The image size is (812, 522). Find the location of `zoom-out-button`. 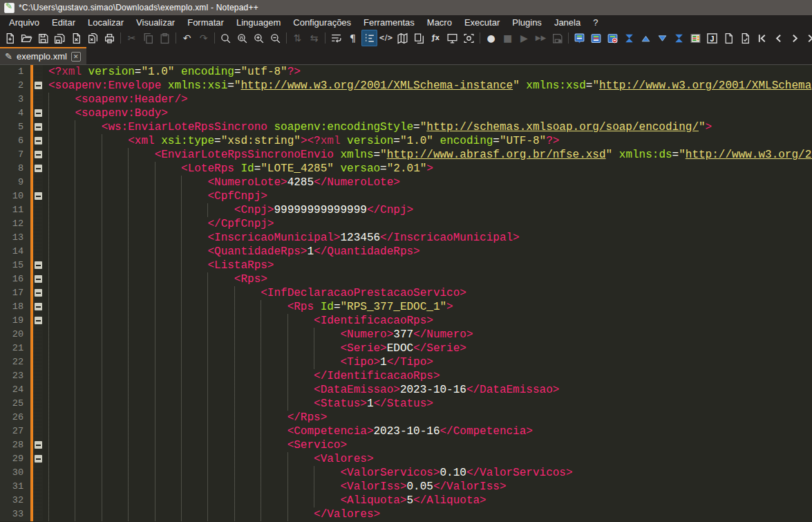

zoom-out-button is located at coordinates (275, 38).